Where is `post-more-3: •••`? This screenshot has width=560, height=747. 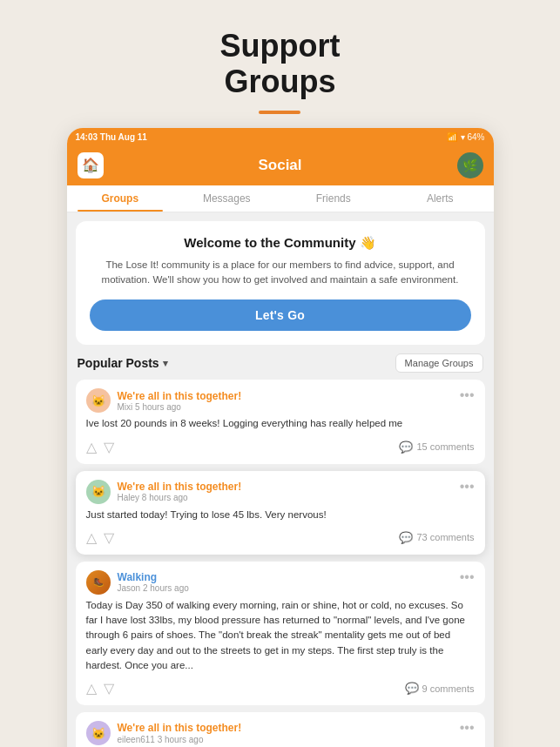
post-more-3: ••• is located at coordinates (467, 577).